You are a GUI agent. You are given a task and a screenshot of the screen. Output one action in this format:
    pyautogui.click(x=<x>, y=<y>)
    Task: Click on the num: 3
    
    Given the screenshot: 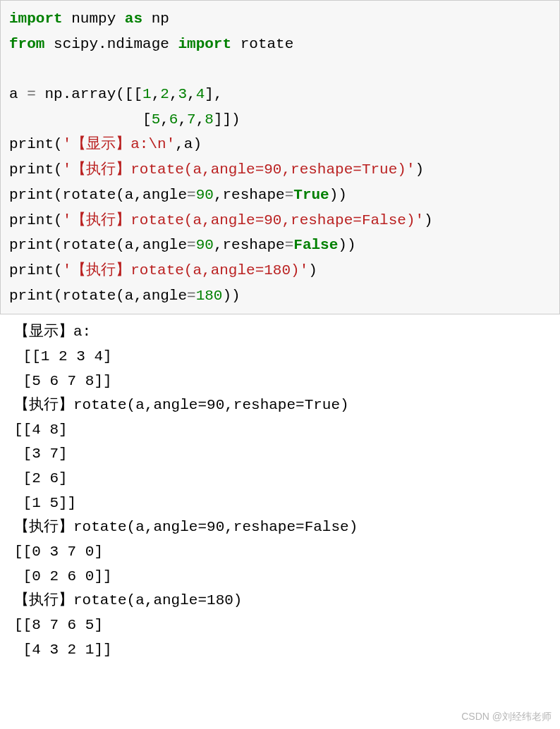 What is the action you would take?
    pyautogui.click(x=183, y=94)
    